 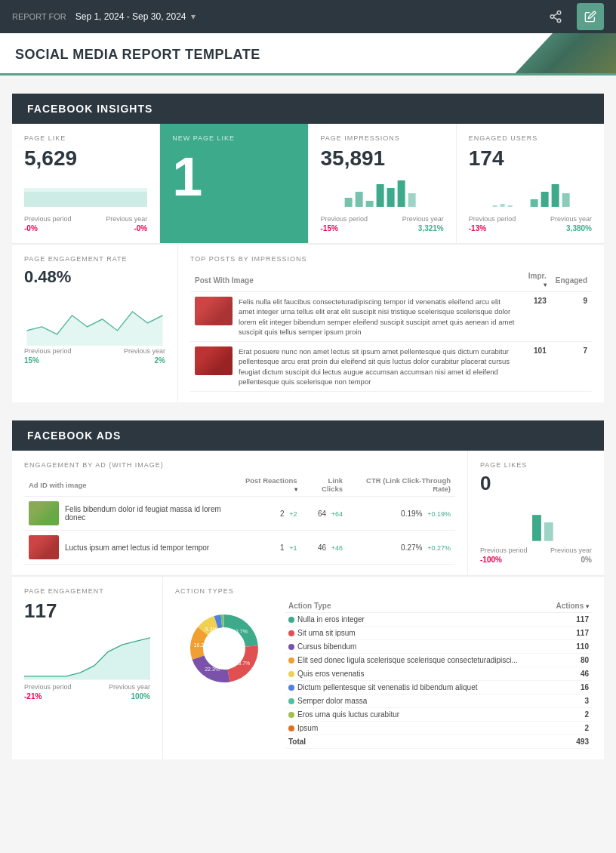 I want to click on edit-button, so click(x=590, y=17).